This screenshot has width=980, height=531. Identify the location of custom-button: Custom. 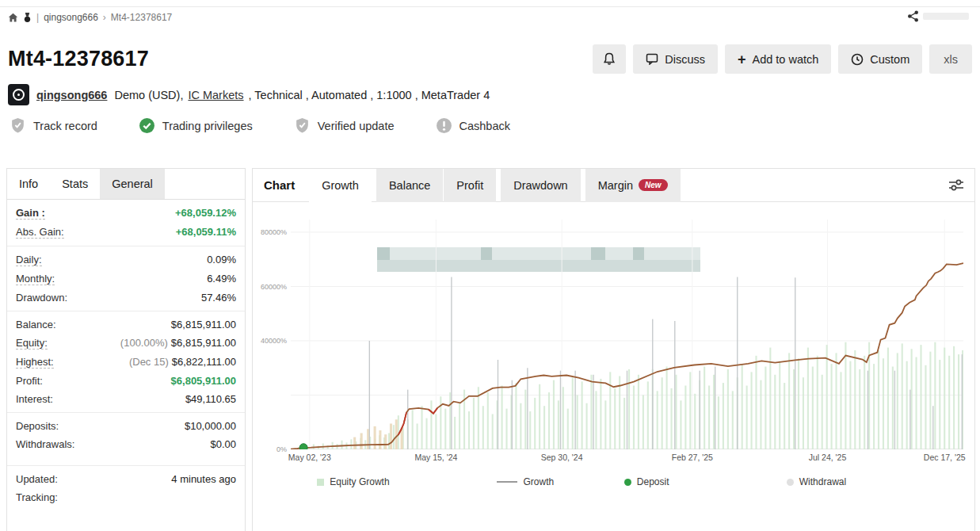
(880, 59).